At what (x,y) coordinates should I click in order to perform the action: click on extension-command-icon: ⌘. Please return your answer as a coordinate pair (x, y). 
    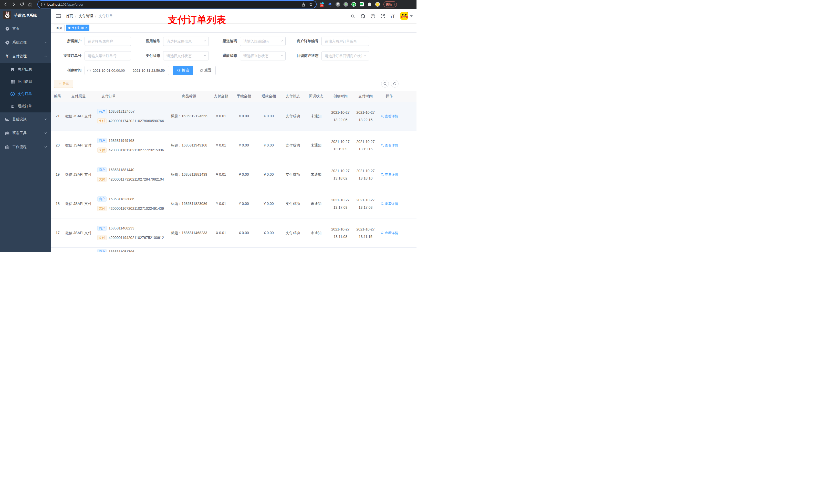
    Looking at the image, I should click on (338, 4).